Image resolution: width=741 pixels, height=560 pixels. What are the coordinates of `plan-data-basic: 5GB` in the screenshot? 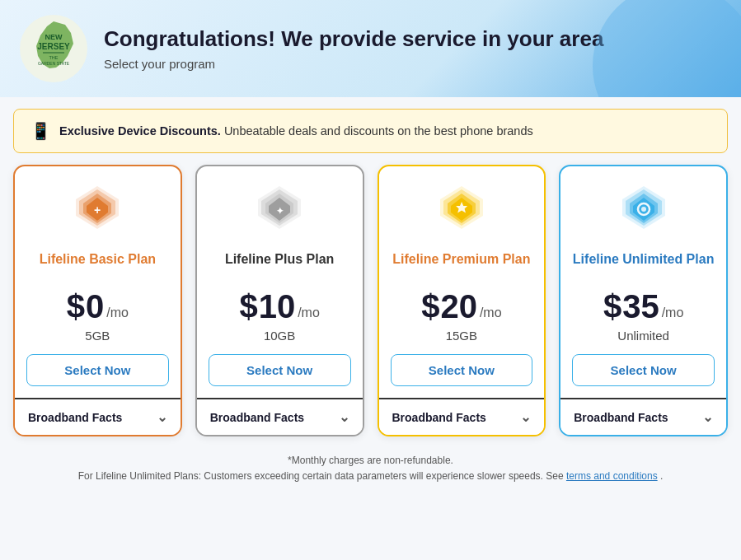 It's located at (97, 336).